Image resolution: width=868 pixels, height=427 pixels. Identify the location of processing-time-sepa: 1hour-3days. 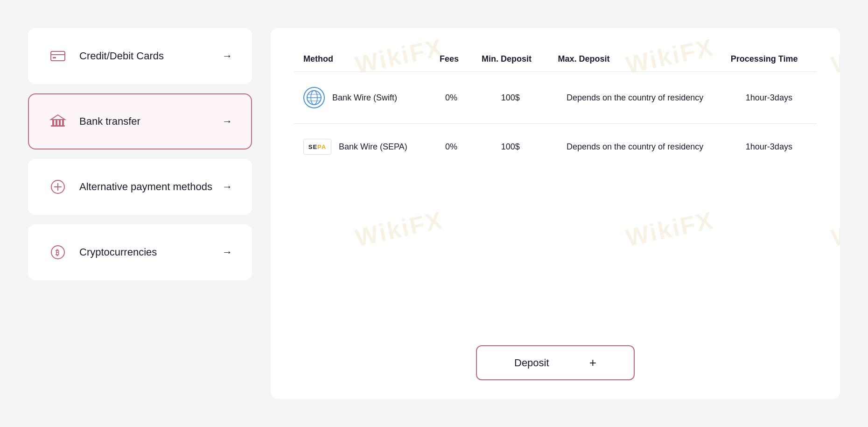
(769, 147).